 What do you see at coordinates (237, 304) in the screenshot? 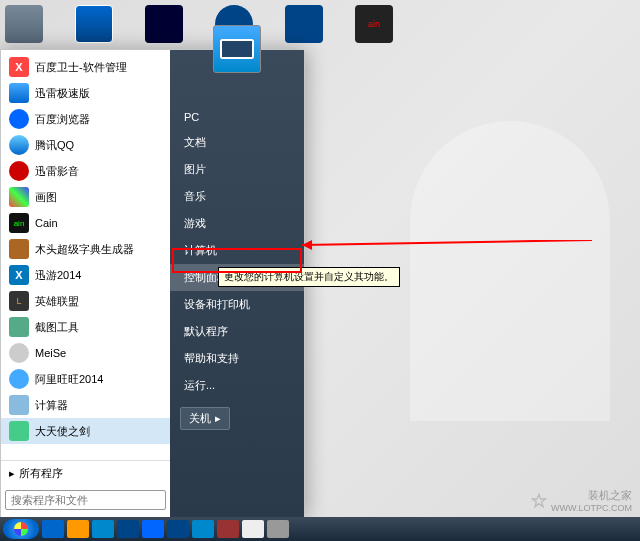
I see `right-menu-item-7: 设备和打印机` at bounding box center [237, 304].